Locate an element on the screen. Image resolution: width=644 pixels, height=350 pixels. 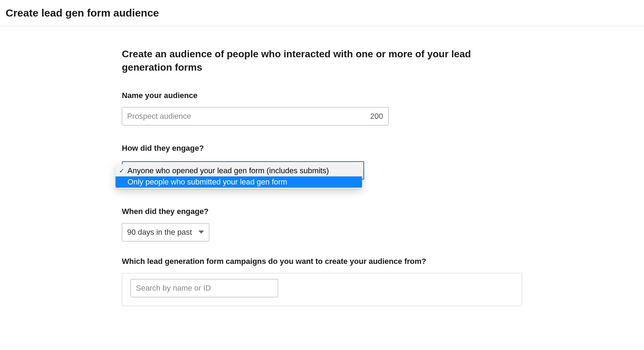
engage-option-label: Only people who submitted your lead gen … is located at coordinates (207, 182).